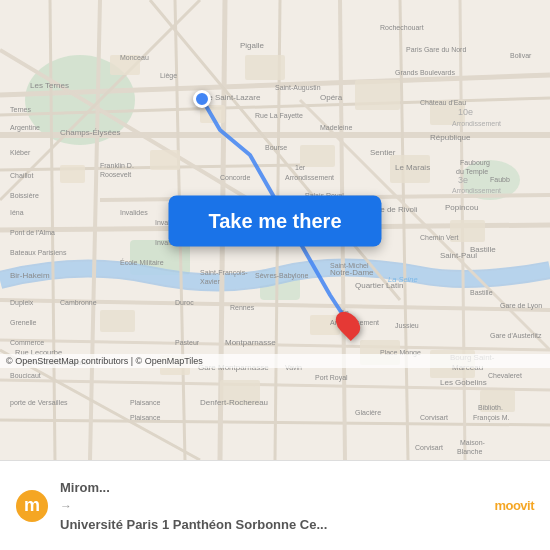 Image resolution: width=550 pixels, height=550 pixels. I want to click on svg-text: Montparnasse, so click(250, 342).